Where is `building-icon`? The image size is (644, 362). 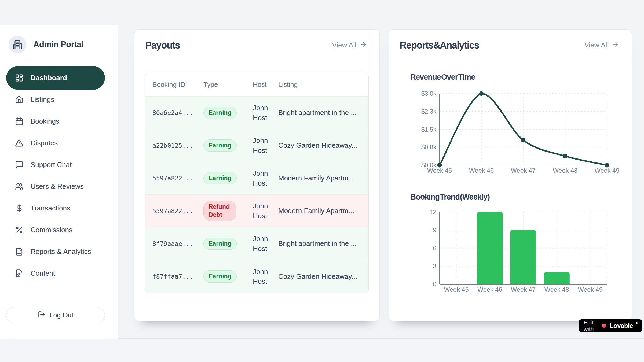 building-icon is located at coordinates (17, 45).